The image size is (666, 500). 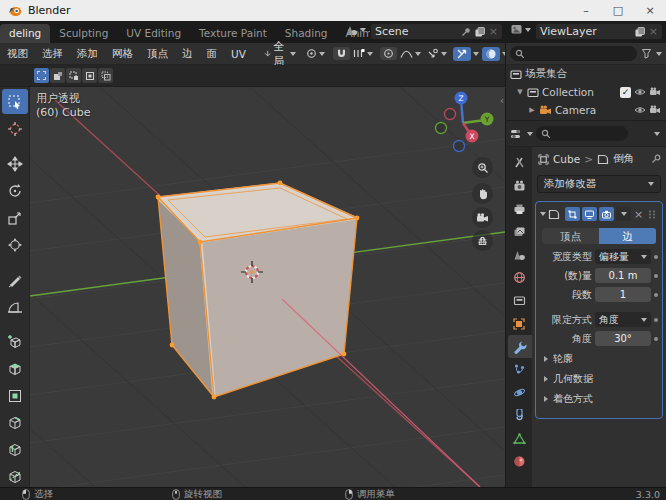 What do you see at coordinates (460, 146) in the screenshot?
I see `gizmo-axis-neg-z` at bounding box center [460, 146].